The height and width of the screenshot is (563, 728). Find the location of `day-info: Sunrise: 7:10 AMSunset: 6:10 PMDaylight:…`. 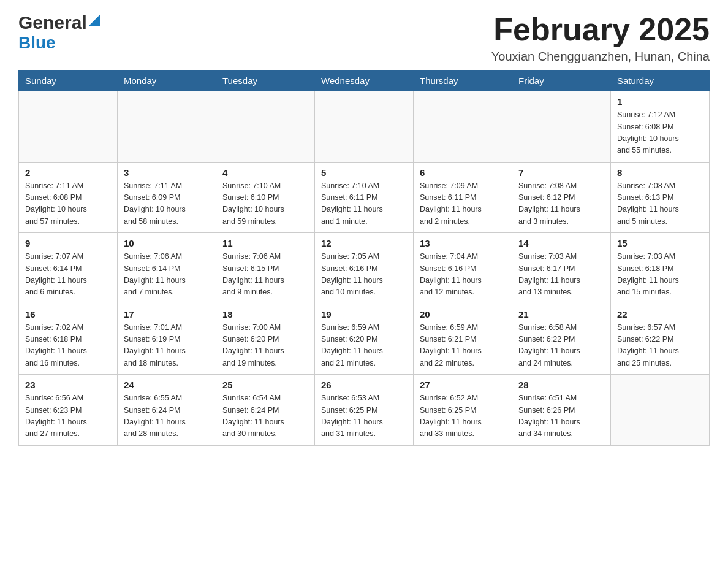

day-info: Sunrise: 7:10 AMSunset: 6:10 PMDaylight:… is located at coordinates (265, 204).